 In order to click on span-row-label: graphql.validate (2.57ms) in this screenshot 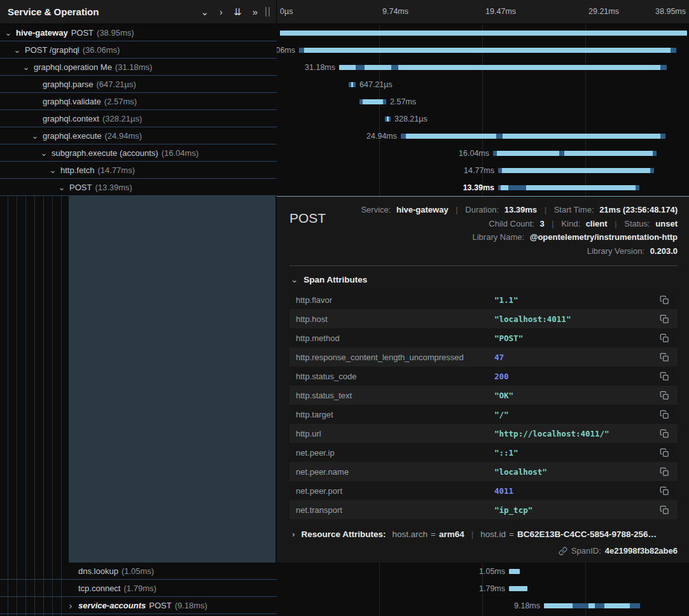, I will do `click(139, 102)`.